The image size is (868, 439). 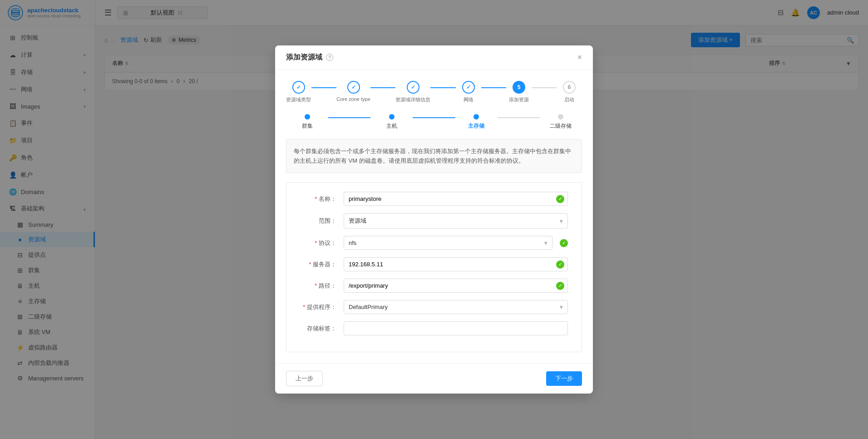 I want to click on sub-step-label-secondary: 二级存储, so click(x=561, y=126).